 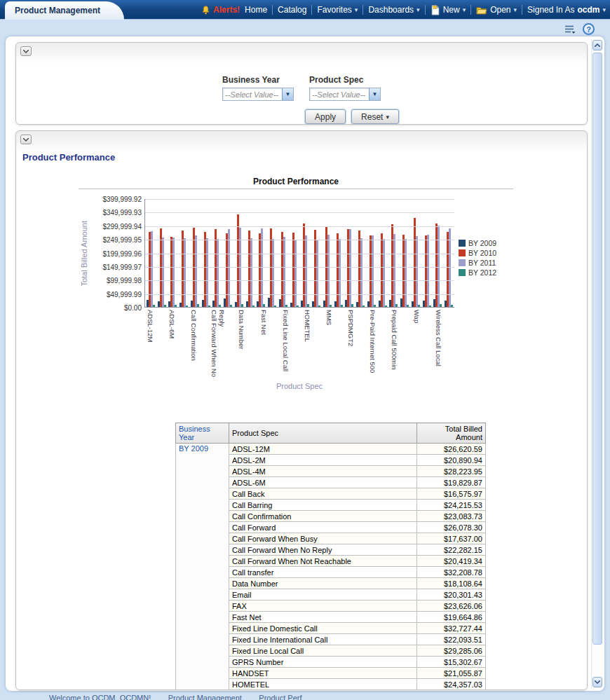 I want to click on x-tick-slot, so click(x=318, y=343).